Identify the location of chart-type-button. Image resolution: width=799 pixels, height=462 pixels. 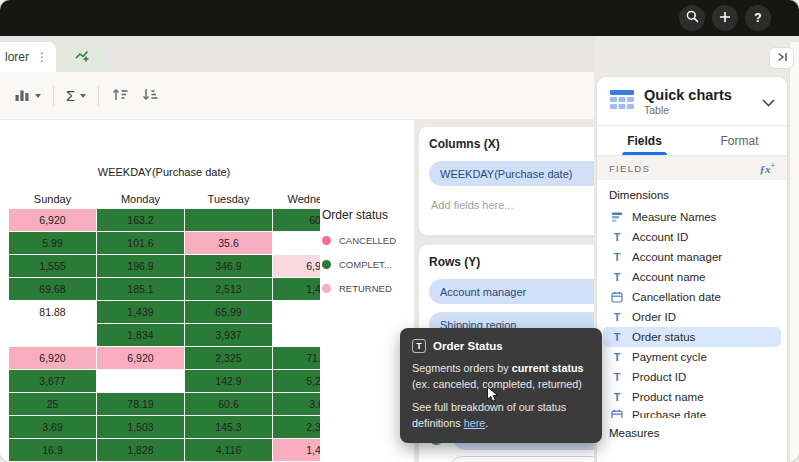
(28, 96).